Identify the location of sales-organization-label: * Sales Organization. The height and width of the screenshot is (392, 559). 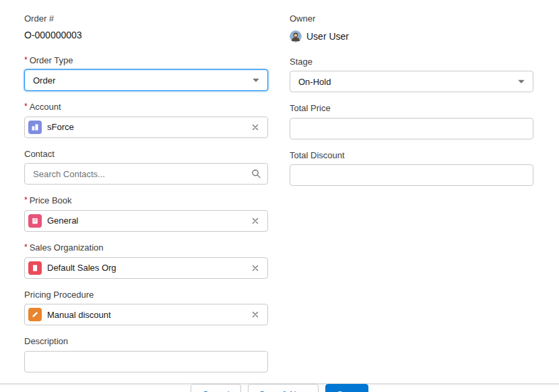
(146, 248).